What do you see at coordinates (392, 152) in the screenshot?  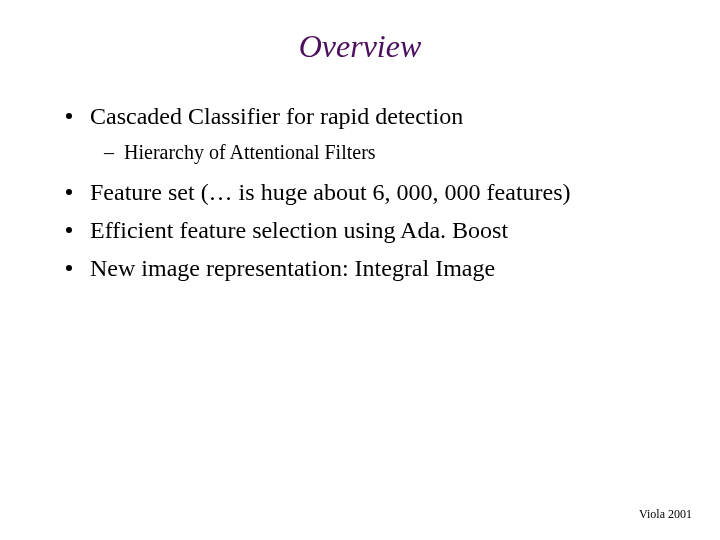 I see `bullet-sub-item: – Hierarchy of Attentional Filters` at bounding box center [392, 152].